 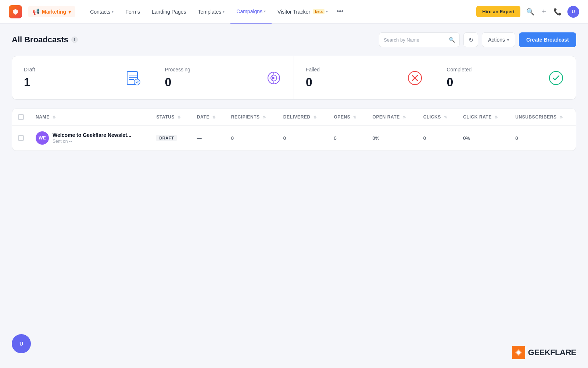 What do you see at coordinates (365, 78) in the screenshot?
I see `stat-failed: Failed 0` at bounding box center [365, 78].